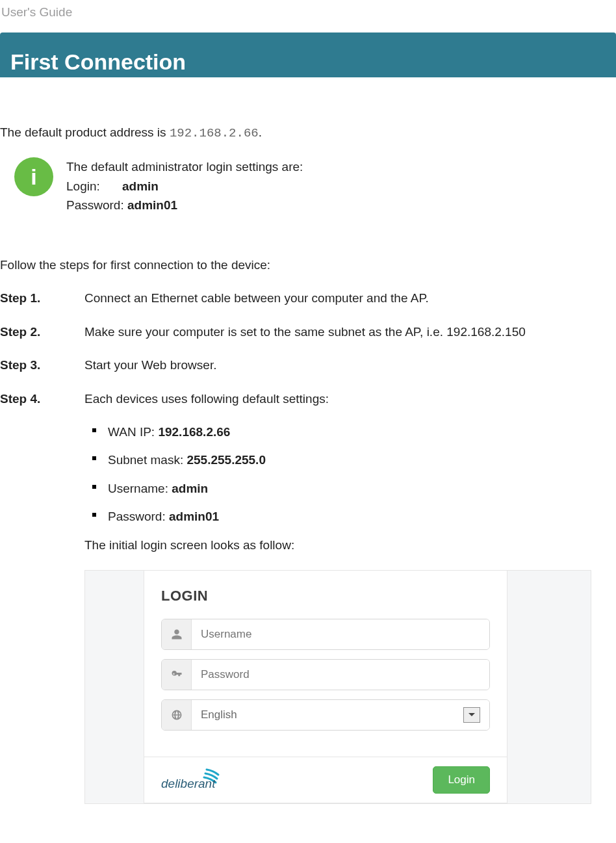 The image size is (616, 843). Describe the element at coordinates (260, 133) in the screenshot. I see `default-address-suffix: .` at that location.